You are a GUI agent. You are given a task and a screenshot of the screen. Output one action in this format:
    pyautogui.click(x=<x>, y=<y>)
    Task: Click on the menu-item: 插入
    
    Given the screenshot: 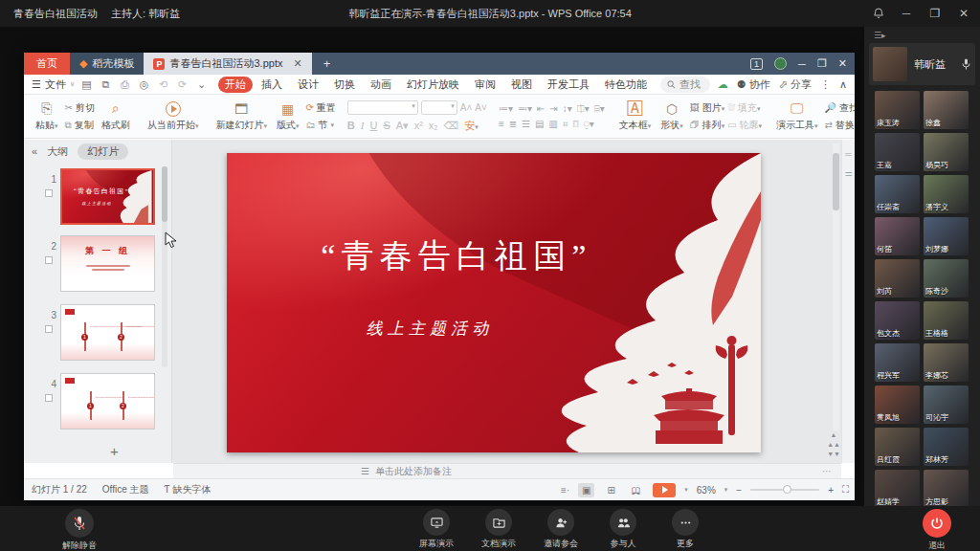 What is the action you would take?
    pyautogui.click(x=272, y=84)
    